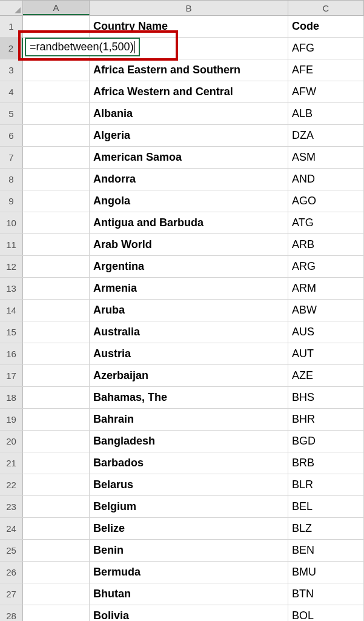 This screenshot has width=364, height=621. Describe the element at coordinates (12, 485) in the screenshot. I see `row-header-22: 22` at that location.